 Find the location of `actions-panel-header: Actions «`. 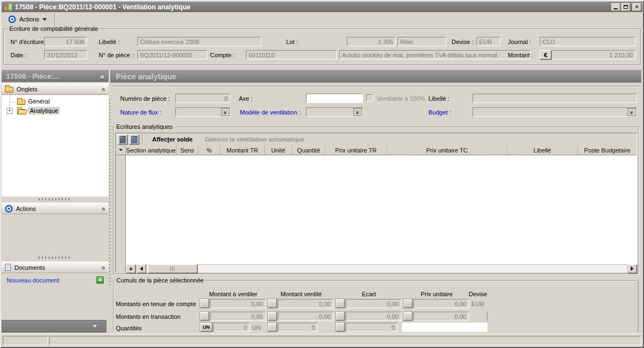

actions-panel-header: Actions « is located at coordinates (55, 208).